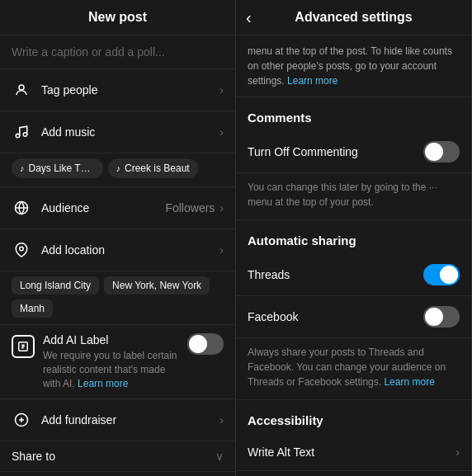 The width and height of the screenshot is (472, 476). What do you see at coordinates (353, 317) in the screenshot?
I see `facebook-row: Facebook` at bounding box center [353, 317].